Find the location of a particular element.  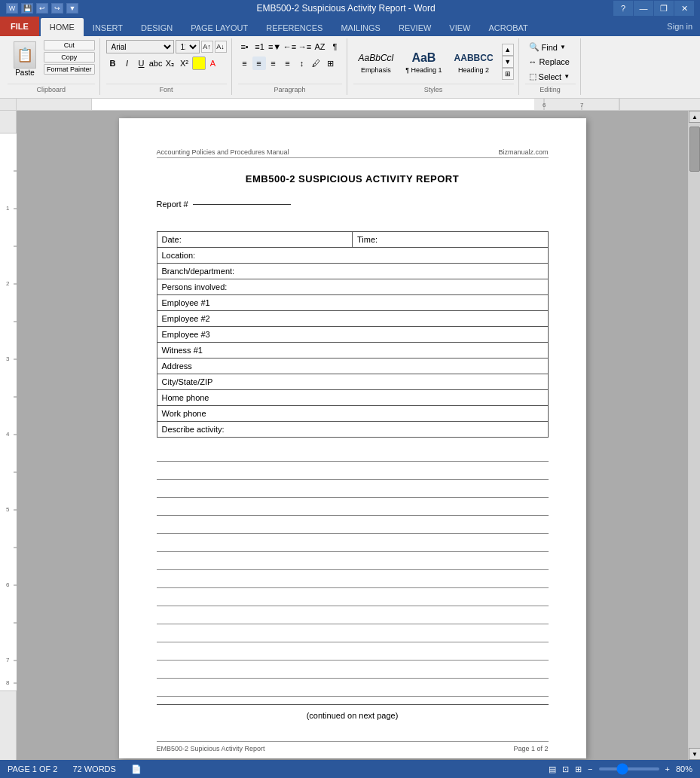

bullets-button: ≡• is located at coordinates (245, 47).